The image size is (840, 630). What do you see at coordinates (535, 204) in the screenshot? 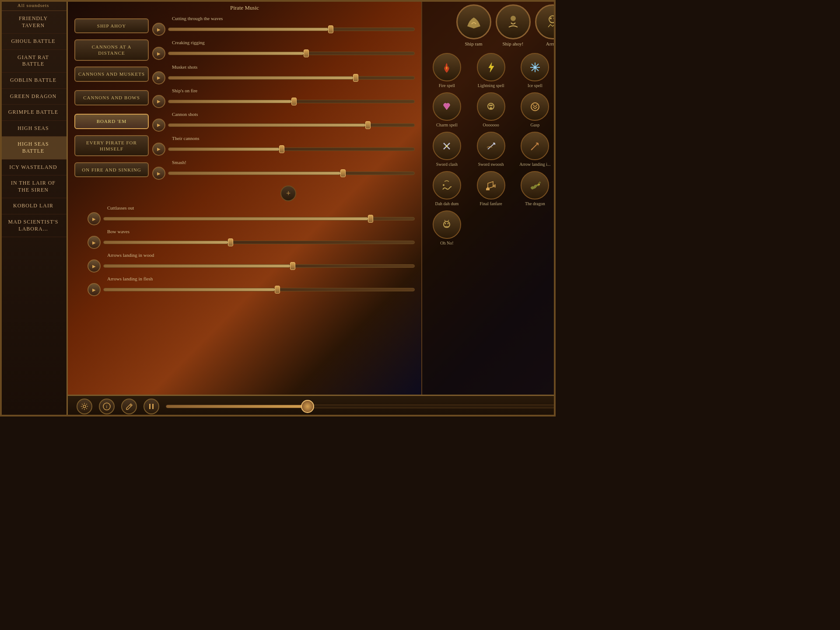
I see `the-dragon-label: The dragon` at bounding box center [535, 204].